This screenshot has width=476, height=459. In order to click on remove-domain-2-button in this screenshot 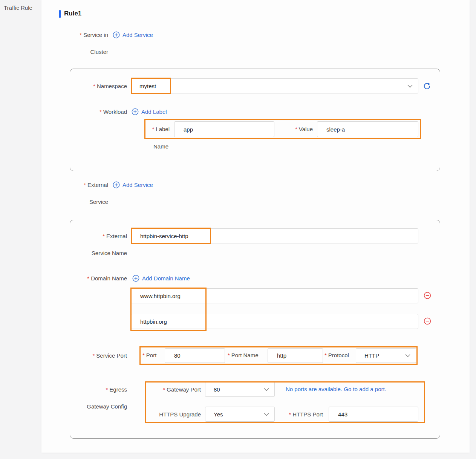, I will do `click(427, 321)`.